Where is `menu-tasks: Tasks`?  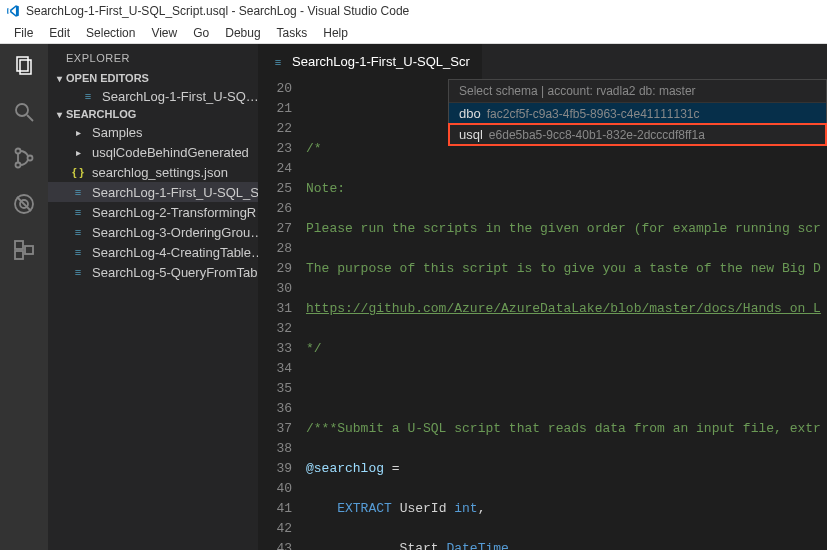
menu-tasks: Tasks is located at coordinates (292, 33).